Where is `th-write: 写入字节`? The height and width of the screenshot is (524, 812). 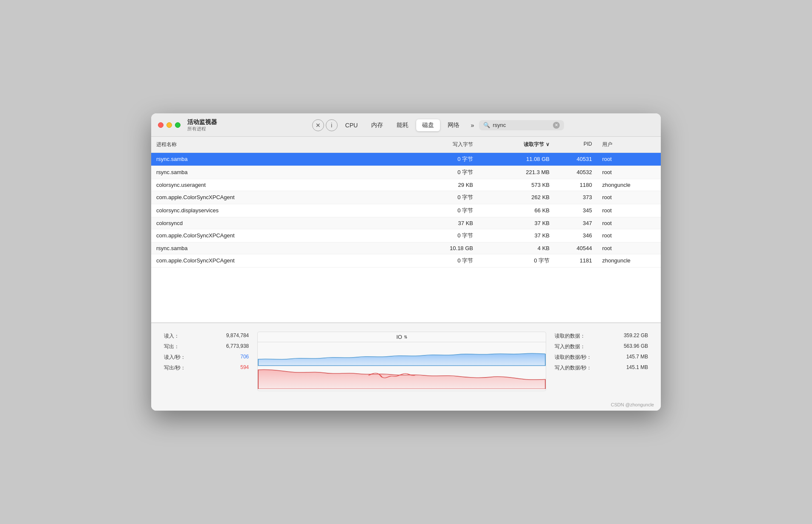 th-write: 写入字节 is located at coordinates (444, 144).